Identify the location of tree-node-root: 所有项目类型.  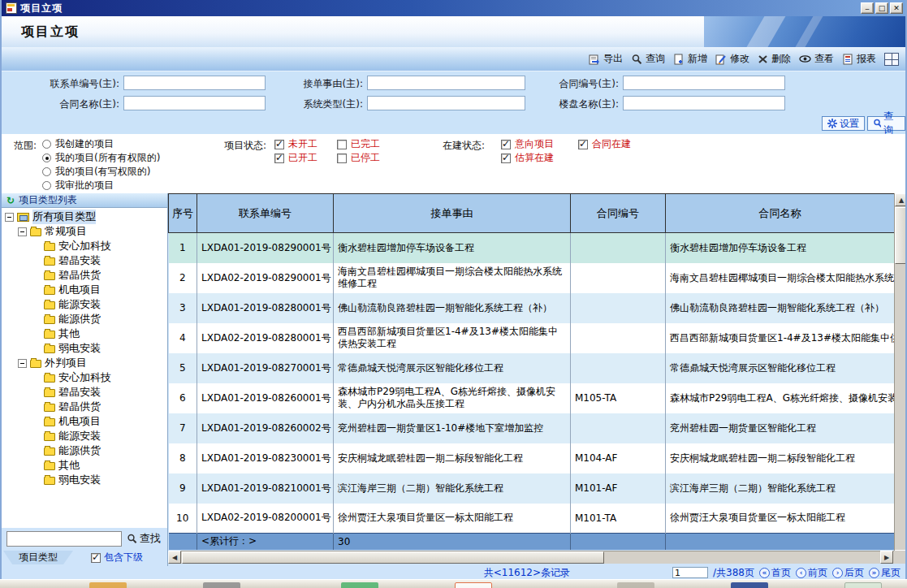
(84, 217).